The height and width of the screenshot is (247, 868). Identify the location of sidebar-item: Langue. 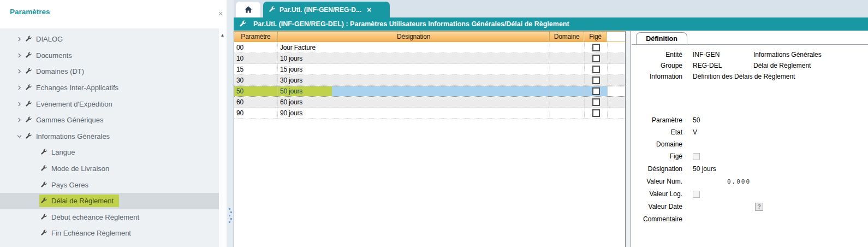
(109, 152).